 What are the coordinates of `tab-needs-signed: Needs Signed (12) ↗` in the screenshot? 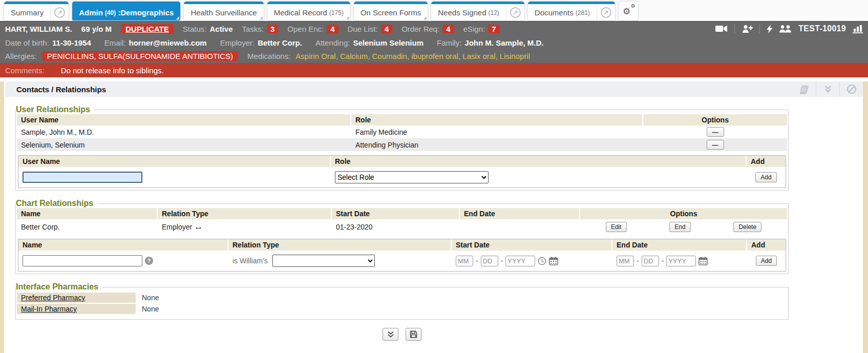 It's located at (478, 11).